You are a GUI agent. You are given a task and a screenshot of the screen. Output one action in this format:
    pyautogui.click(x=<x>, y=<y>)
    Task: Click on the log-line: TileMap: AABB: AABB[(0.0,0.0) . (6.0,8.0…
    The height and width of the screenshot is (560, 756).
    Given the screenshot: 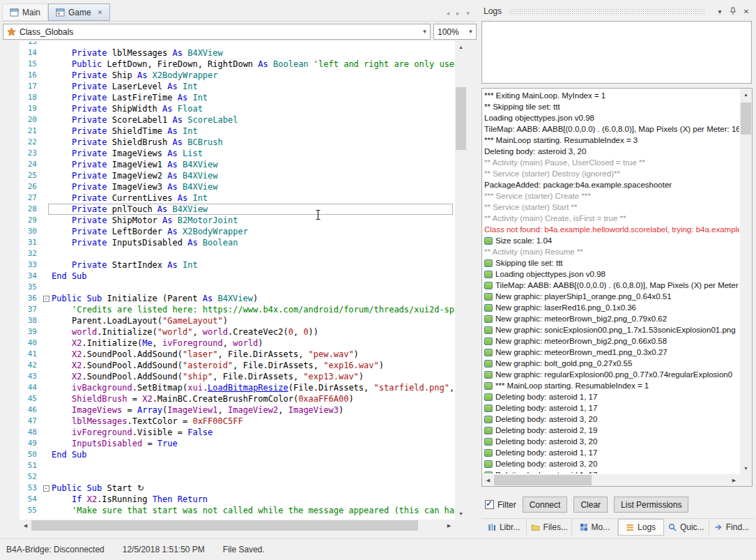 What is the action you would take?
    pyautogui.click(x=612, y=129)
    